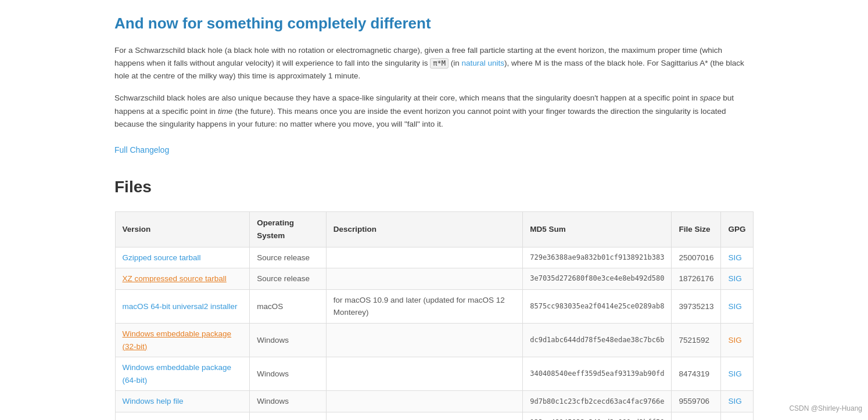 This screenshot has width=868, height=420. I want to click on version-link: Gzipped source tarball, so click(162, 258).